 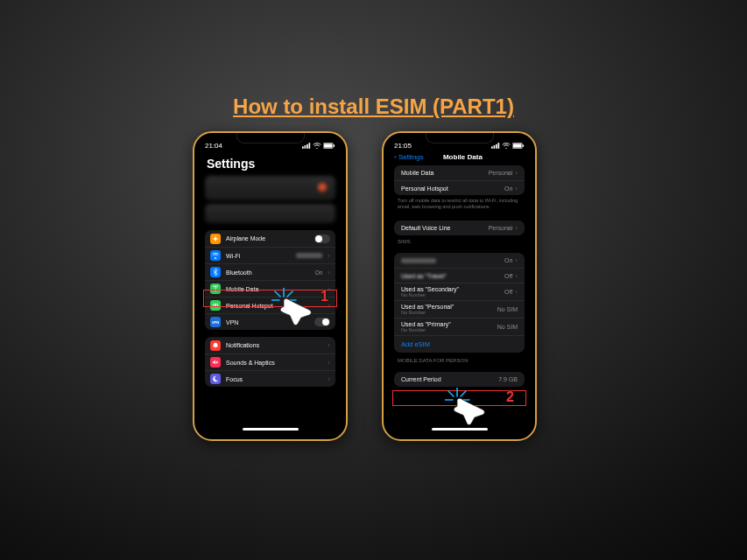 I want to click on row-sim-0: On›, so click(x=459, y=261).